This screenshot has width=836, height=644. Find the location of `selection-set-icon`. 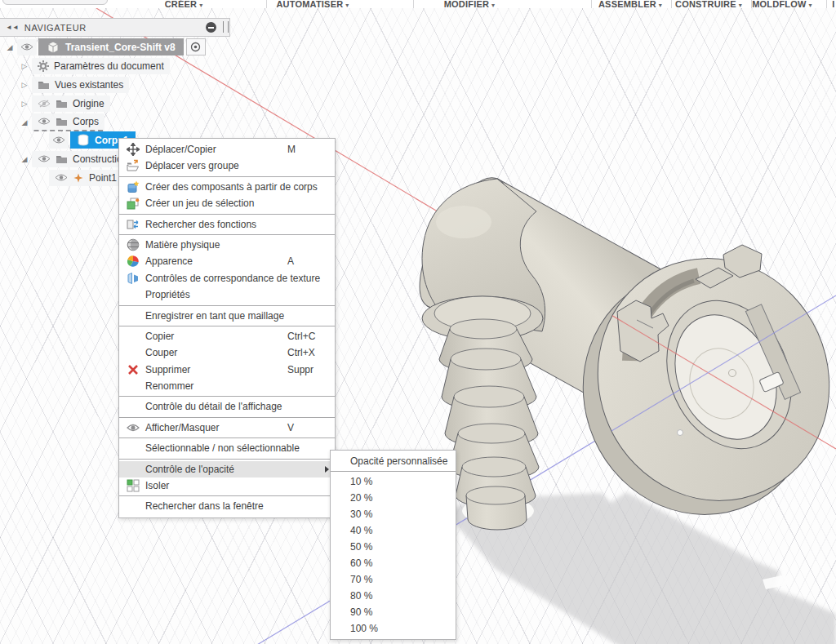

selection-set-icon is located at coordinates (133, 203).